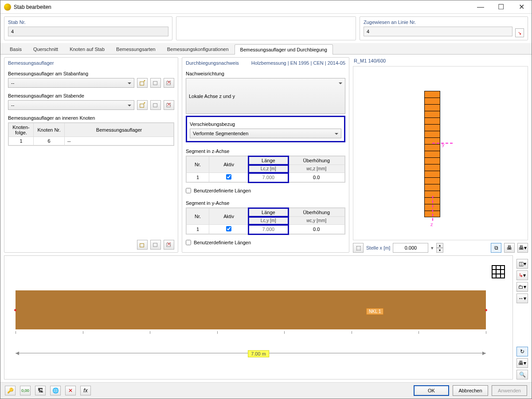 The width and height of the screenshot is (532, 399). What do you see at coordinates (522, 264) in the screenshot?
I see `view-cube-button: ◫▾` at bounding box center [522, 264].